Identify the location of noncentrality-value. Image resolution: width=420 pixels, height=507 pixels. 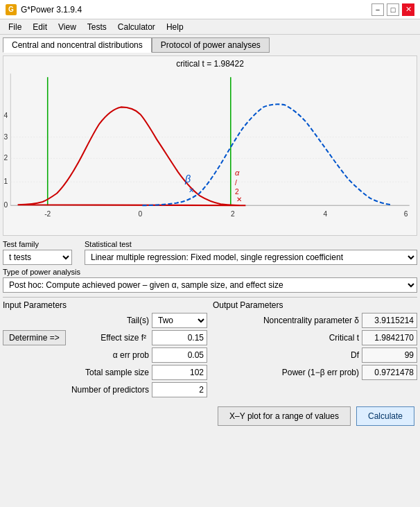
(390, 320).